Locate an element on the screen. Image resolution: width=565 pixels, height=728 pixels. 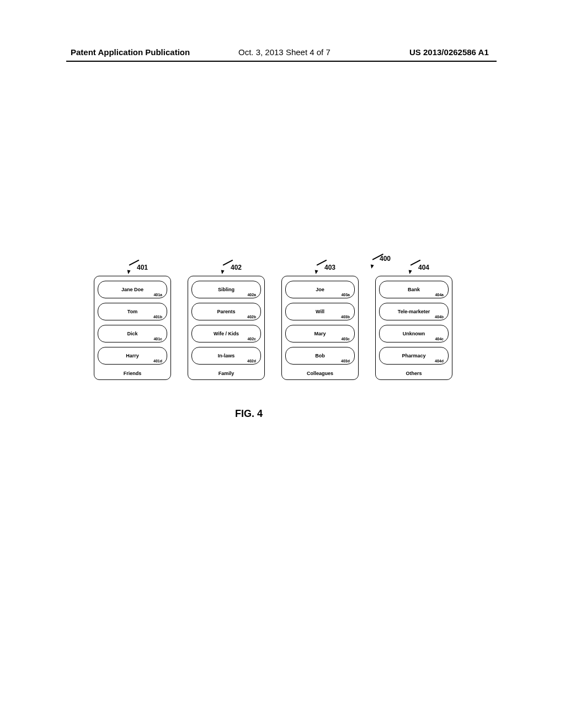
contact-item: Jane Doe 401a is located at coordinates (132, 290).